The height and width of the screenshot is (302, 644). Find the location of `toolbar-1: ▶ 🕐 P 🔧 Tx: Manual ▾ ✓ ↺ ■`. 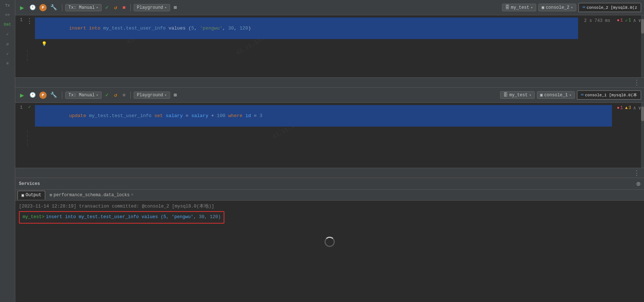

toolbar-1: ▶ 🕐 P 🔧 Tx: Manual ▾ ✓ ↺ ■ is located at coordinates (330, 8).